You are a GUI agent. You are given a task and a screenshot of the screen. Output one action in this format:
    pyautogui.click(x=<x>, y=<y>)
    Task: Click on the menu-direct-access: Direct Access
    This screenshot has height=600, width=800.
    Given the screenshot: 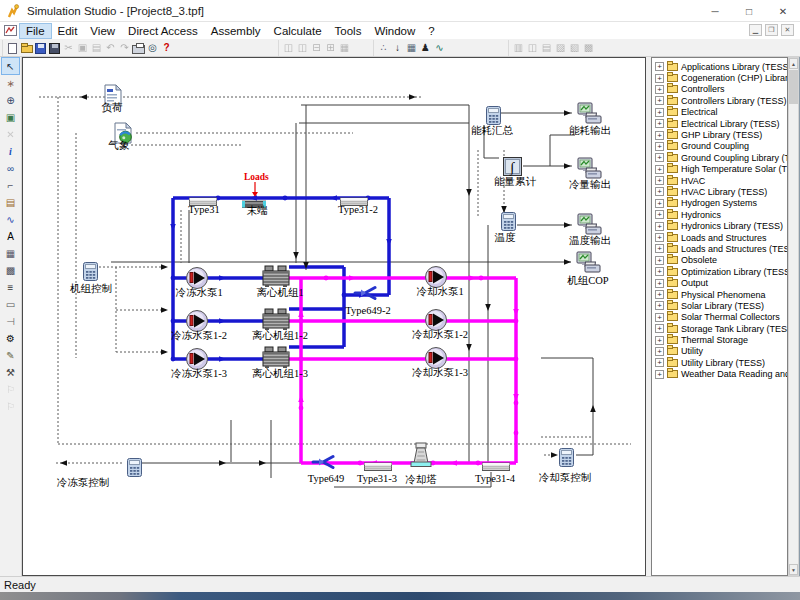 What is the action you would take?
    pyautogui.click(x=163, y=31)
    